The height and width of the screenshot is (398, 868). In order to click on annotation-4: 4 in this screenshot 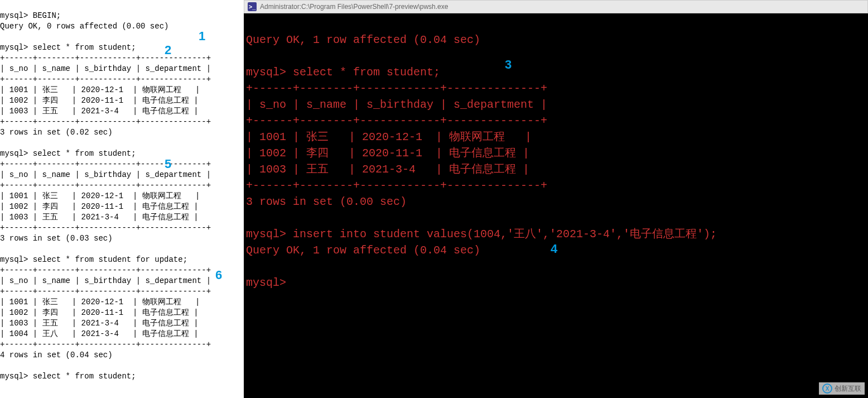, I will do `click(554, 249)`.